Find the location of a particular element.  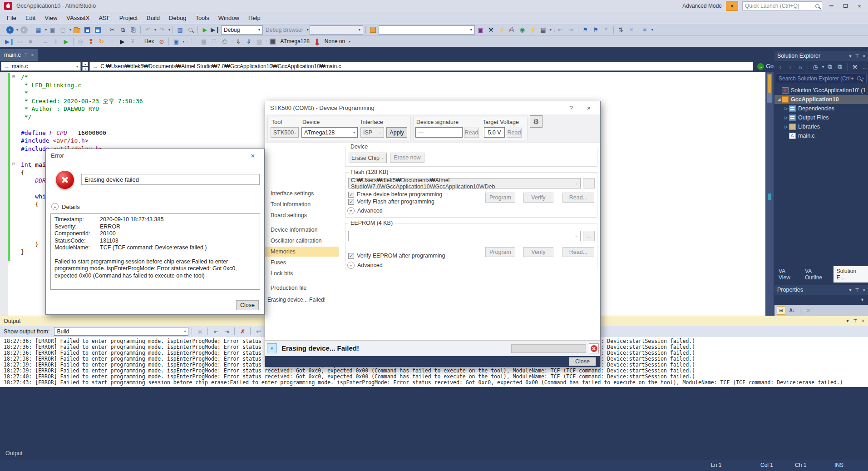

editor-scrollbar is located at coordinates (769, 193).